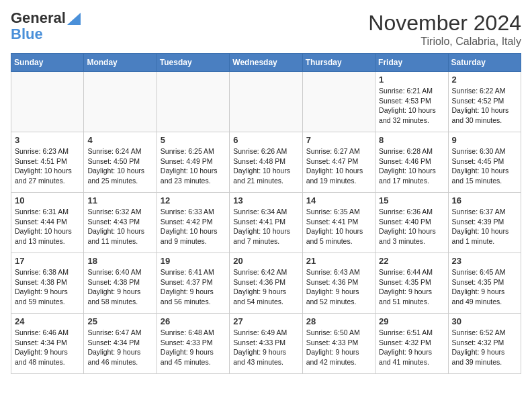 This screenshot has height=411, width=532. I want to click on day-info: Sunrise: 6:37 AM Sunset: 4:39 PM Dayligh…, so click(485, 227).